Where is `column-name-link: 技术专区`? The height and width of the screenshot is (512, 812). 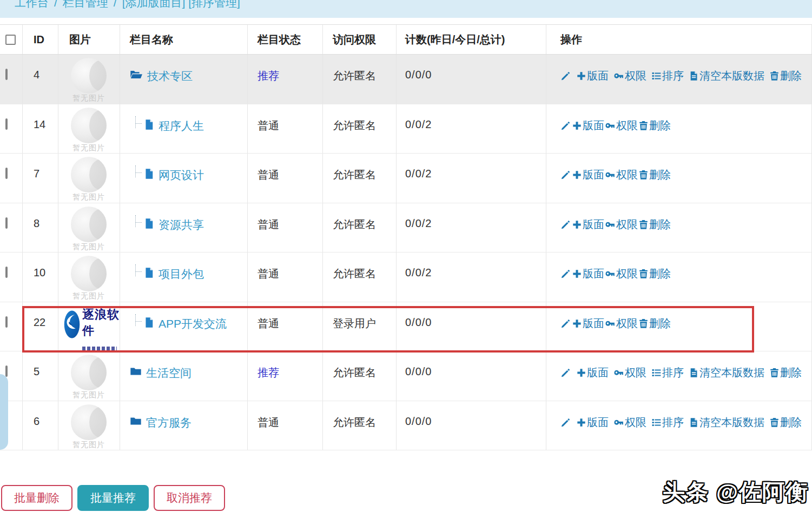 column-name-link: 技术专区 is located at coordinates (170, 76).